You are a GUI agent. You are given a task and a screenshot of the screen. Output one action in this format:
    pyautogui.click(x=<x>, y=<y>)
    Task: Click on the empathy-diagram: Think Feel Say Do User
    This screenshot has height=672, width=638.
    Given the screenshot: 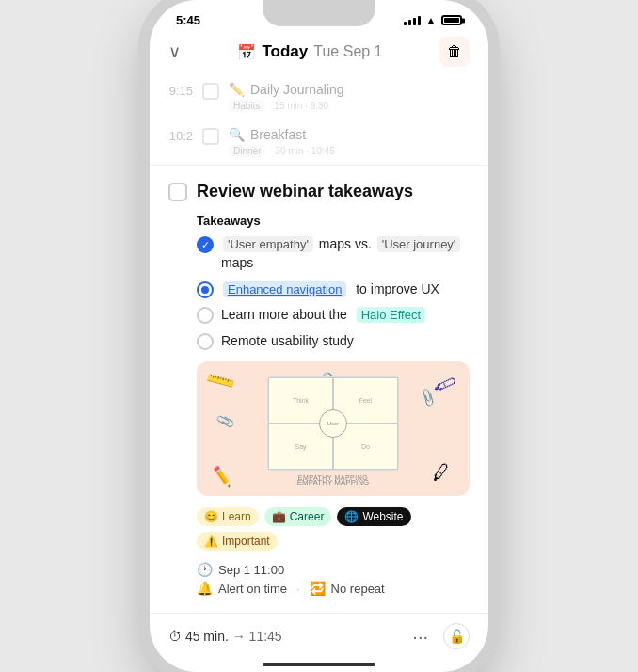 What is the action you would take?
    pyautogui.click(x=333, y=424)
    